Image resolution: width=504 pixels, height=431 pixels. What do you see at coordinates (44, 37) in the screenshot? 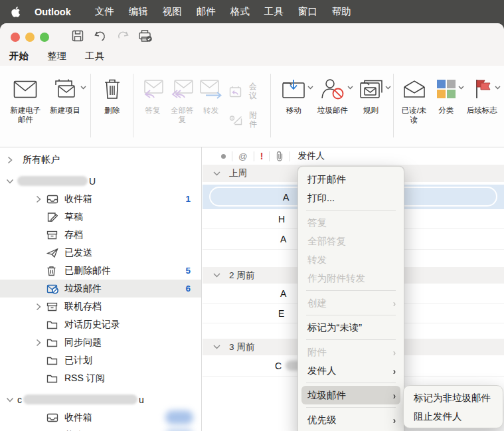
I see `zoom-window-button` at bounding box center [44, 37].